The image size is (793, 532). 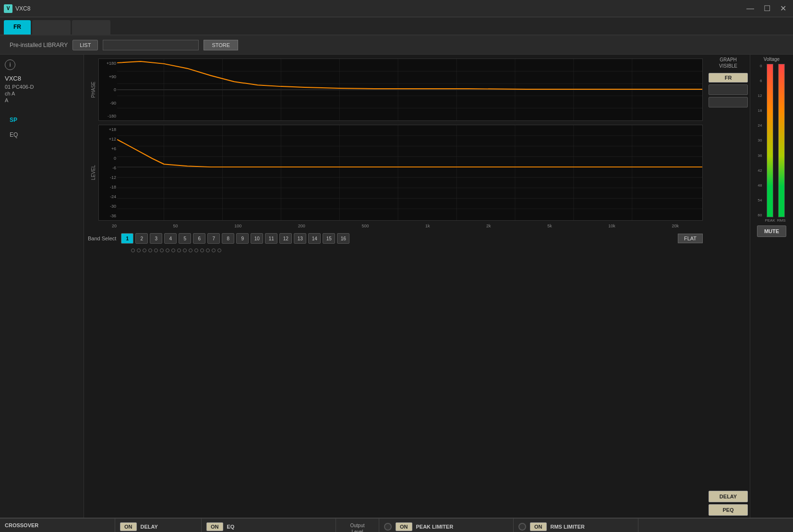 What do you see at coordinates (228, 238) in the screenshot?
I see `band-btn-8: 8` at bounding box center [228, 238].